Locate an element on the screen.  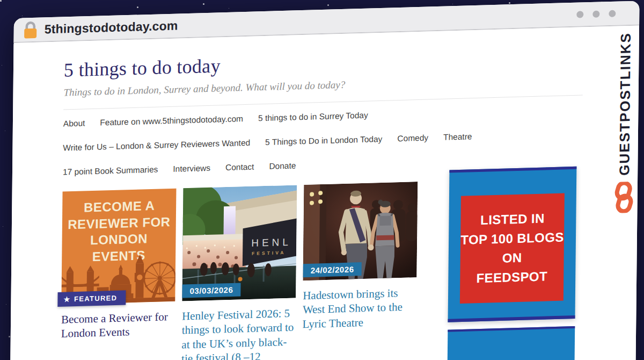
featured-badge: ★ FEATURED is located at coordinates (91, 299).